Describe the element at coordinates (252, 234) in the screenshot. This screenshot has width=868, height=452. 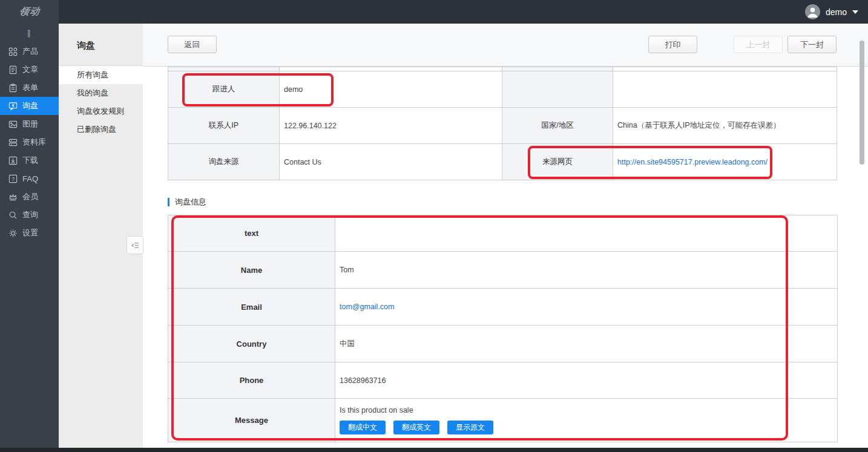
I see `text-label: text` at that location.